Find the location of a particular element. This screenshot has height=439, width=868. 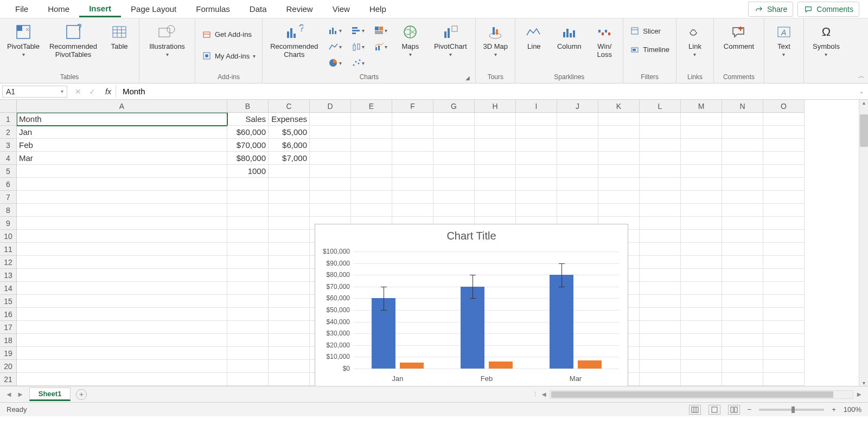

cell-D3 is located at coordinates (330, 145).